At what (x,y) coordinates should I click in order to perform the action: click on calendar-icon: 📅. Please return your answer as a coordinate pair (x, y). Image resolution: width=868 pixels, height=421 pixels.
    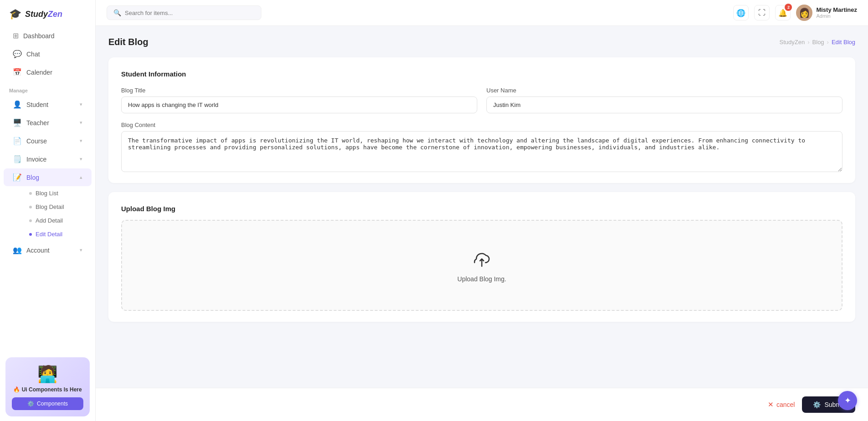
    Looking at the image, I should click on (17, 72).